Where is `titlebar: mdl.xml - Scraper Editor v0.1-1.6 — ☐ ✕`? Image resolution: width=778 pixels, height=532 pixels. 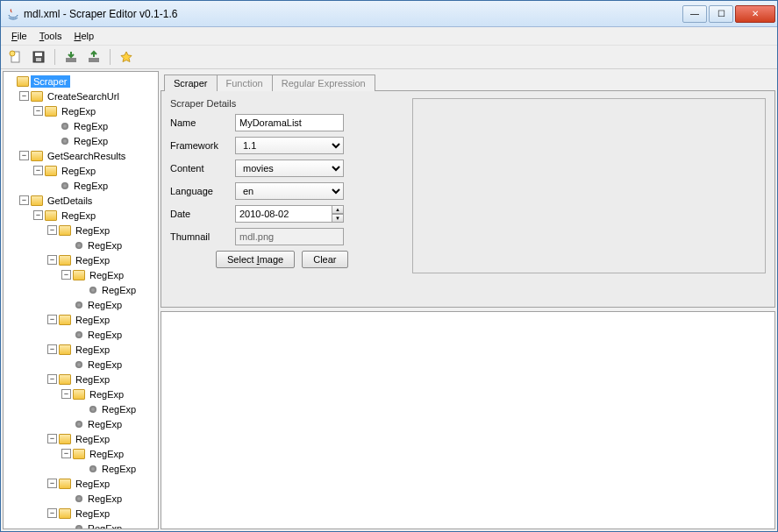
titlebar: mdl.xml - Scraper Editor v0.1-1.6 — ☐ ✕ is located at coordinates (389, 14).